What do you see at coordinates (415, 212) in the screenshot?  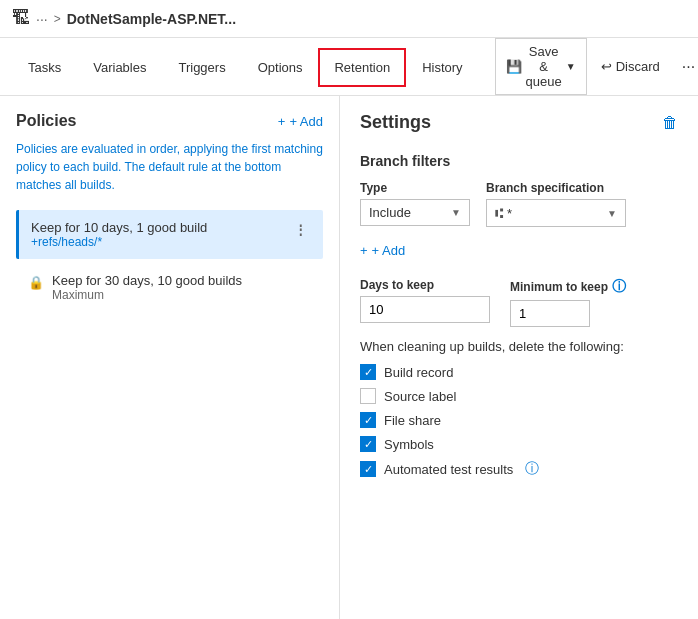 I see `type-select: Include ▼` at bounding box center [415, 212].